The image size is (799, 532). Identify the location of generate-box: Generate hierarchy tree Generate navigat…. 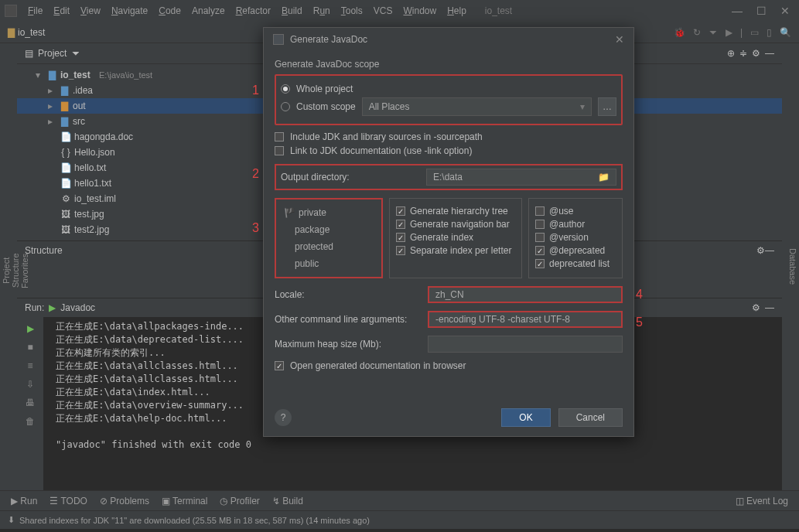
(456, 238).